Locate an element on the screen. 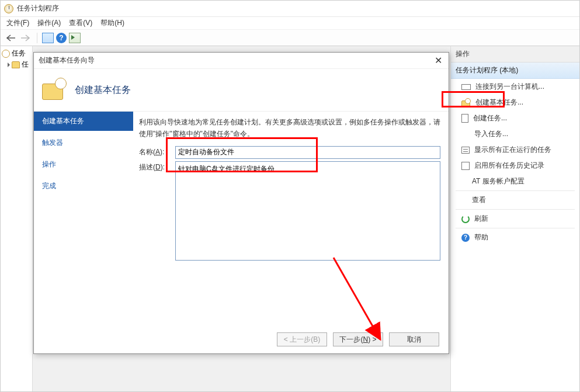 This screenshot has height=392, width=580. name-input is located at coordinates (308, 152).